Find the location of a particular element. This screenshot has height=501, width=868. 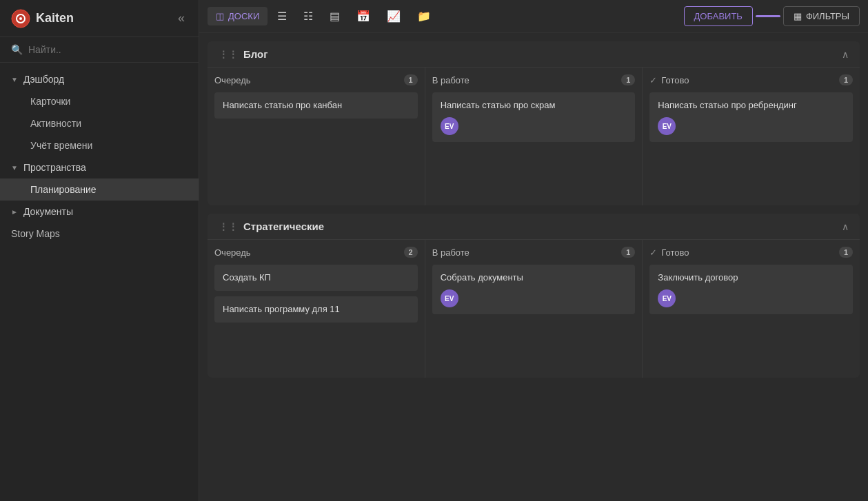

column-inprogress-strategic: В работе 1 Собрать документы EV is located at coordinates (534, 309).